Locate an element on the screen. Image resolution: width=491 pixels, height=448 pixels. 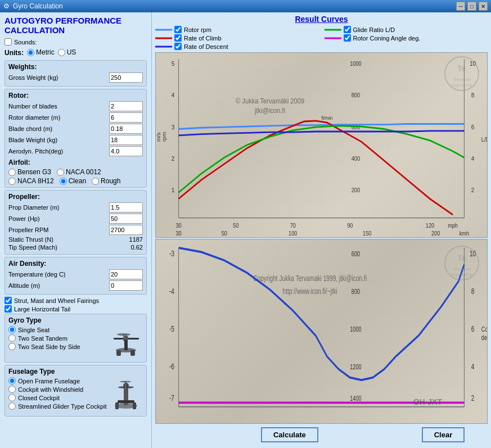
rotor-diameter-label: Rotor diameter (m) is located at coordinates (58, 117).